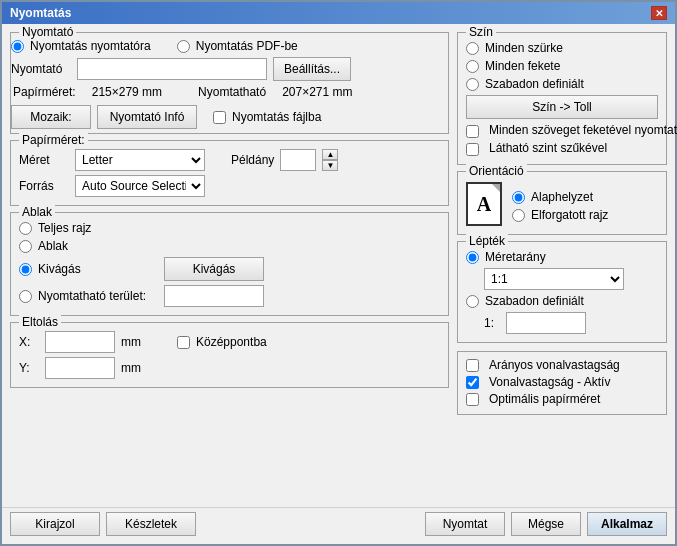 This screenshot has height=546, width=677. Describe the element at coordinates (230, 173) in the screenshot. I see `paper-size-group: Papírméret: Méret Letter A4 A3 Példány 1…` at that location.